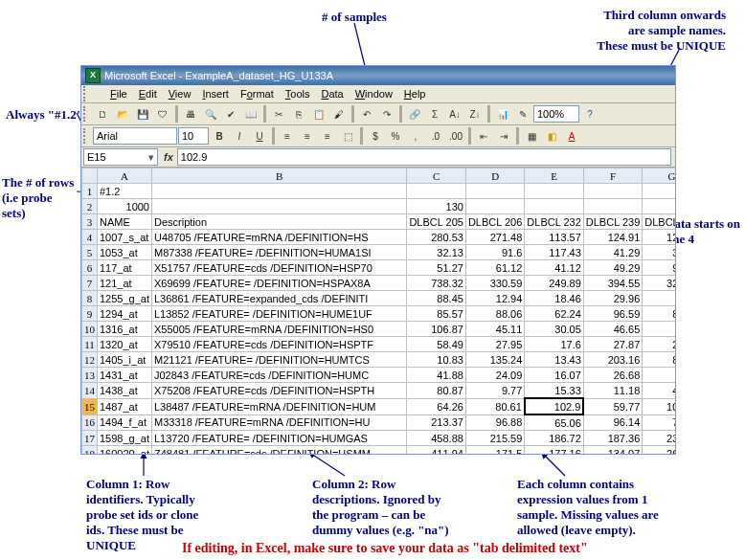  I want to click on cell-A16: 1494_f_at, so click(124, 423).